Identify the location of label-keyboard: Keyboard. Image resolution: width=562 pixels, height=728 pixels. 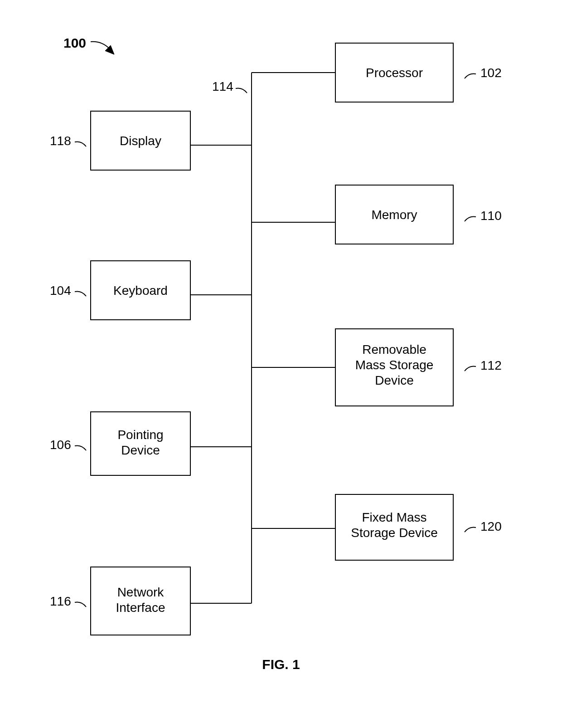
(140, 290).